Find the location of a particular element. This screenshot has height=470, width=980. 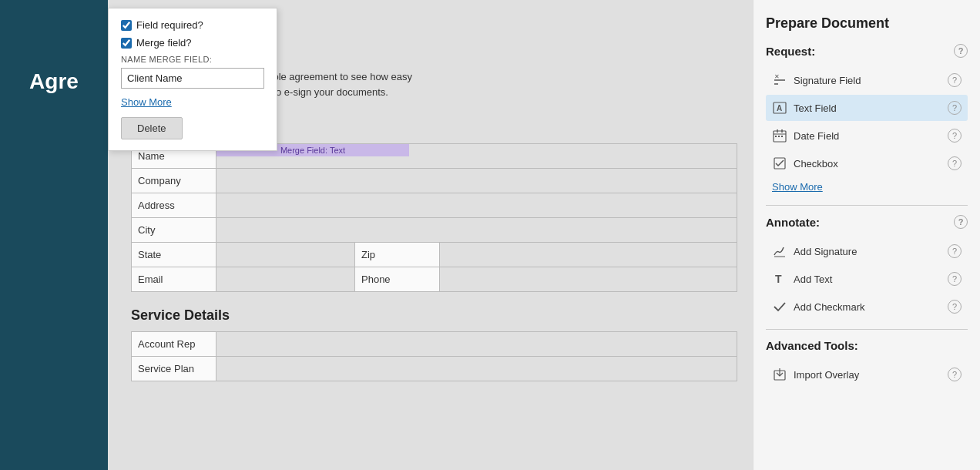

merge-field-label: Merge field? is located at coordinates (164, 43).